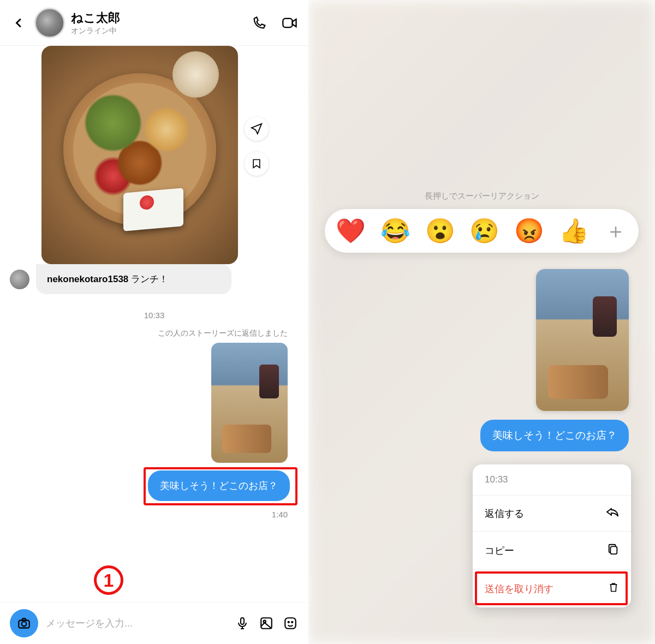  I want to click on story-photo, so click(140, 155).